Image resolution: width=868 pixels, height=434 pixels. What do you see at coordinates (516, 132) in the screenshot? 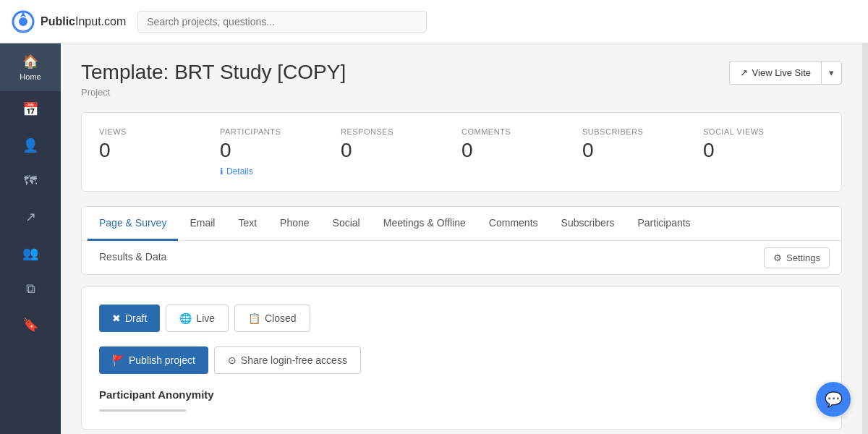
I see `stat-comments-label: COMMENTS` at bounding box center [516, 132].